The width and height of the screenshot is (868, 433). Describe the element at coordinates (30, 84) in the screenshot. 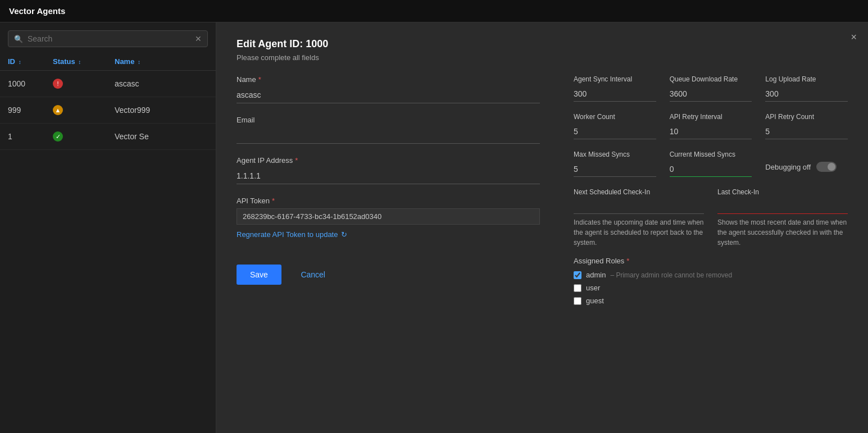

I see `row-id: 1000` at that location.